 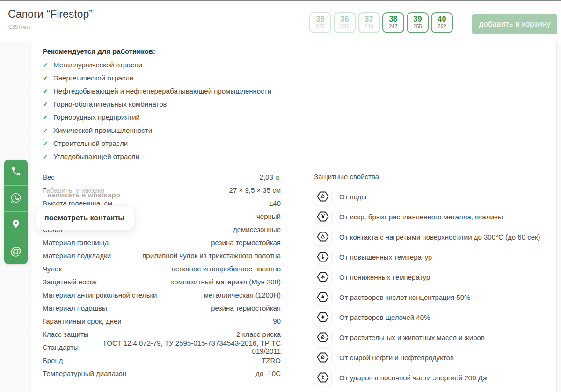 I want to click on spec-value: ±40, so click(x=275, y=203).